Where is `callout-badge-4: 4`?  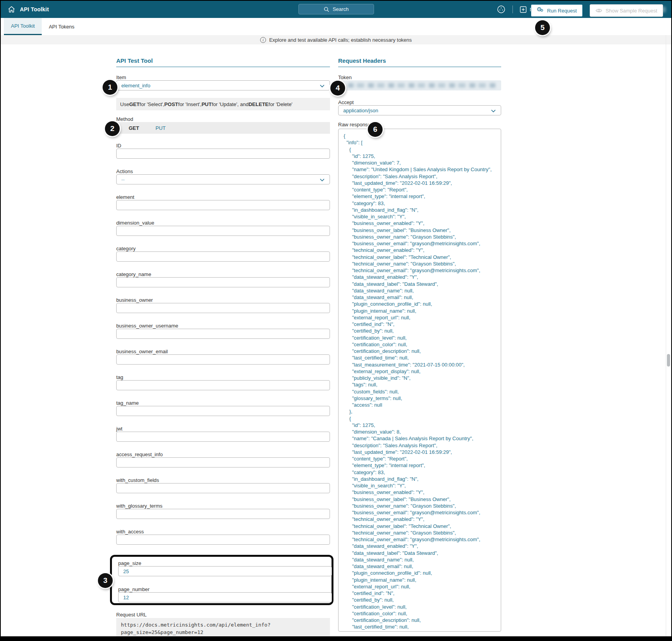 callout-badge-4: 4 is located at coordinates (338, 88).